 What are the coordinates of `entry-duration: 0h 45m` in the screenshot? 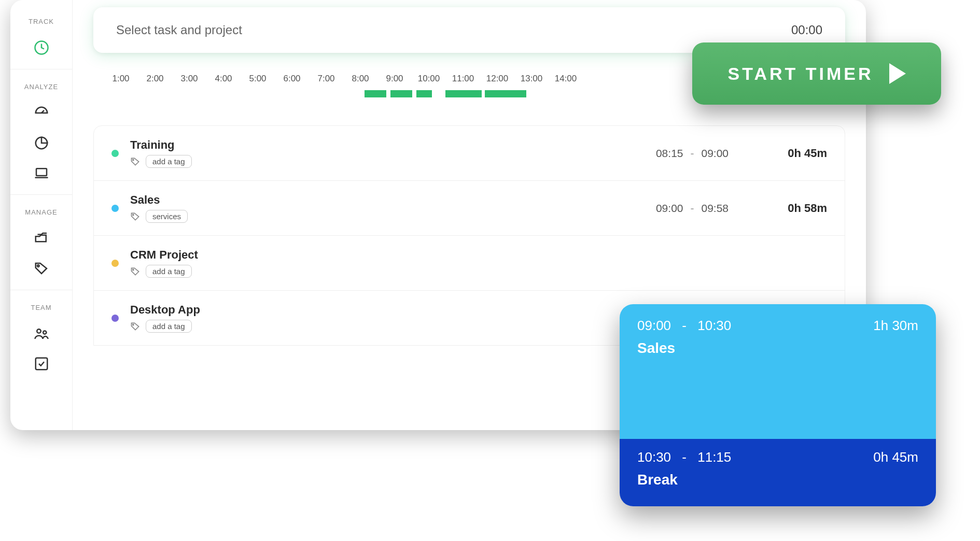 It's located at (791, 153).